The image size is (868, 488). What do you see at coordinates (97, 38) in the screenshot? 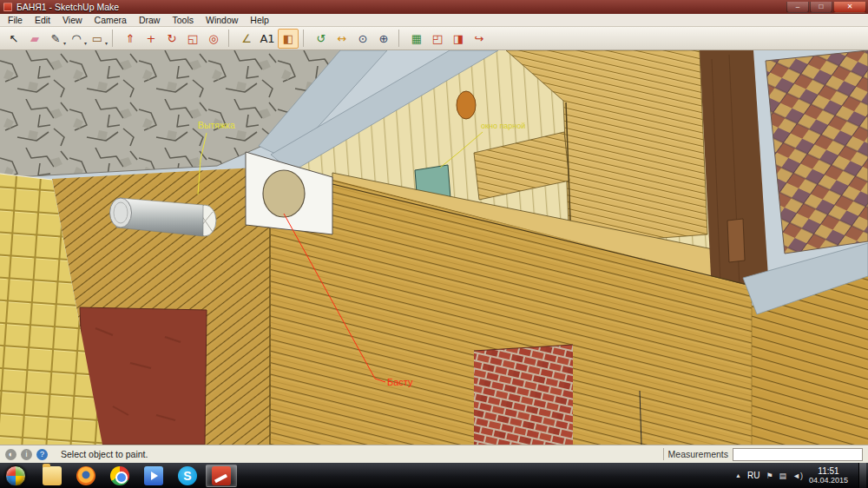
I see `tool-glyph-icon: ▭` at bounding box center [97, 38].